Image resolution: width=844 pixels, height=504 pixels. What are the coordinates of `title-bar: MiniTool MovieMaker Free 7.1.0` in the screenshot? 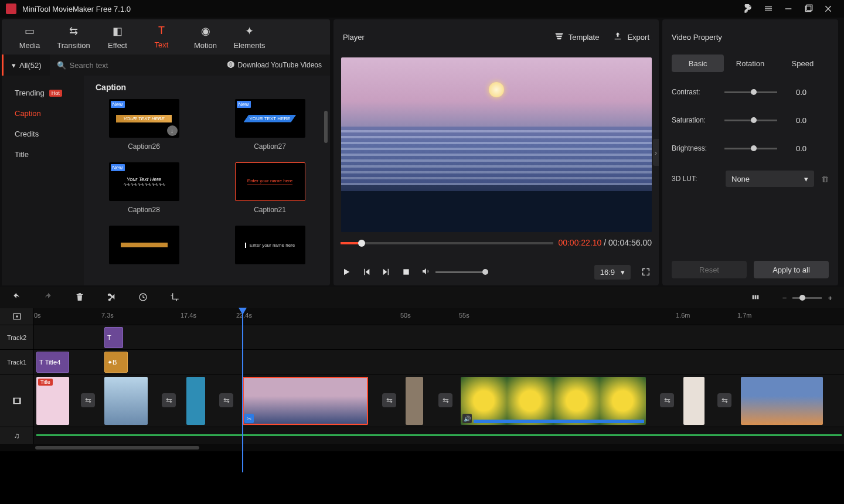 It's located at (422, 9).